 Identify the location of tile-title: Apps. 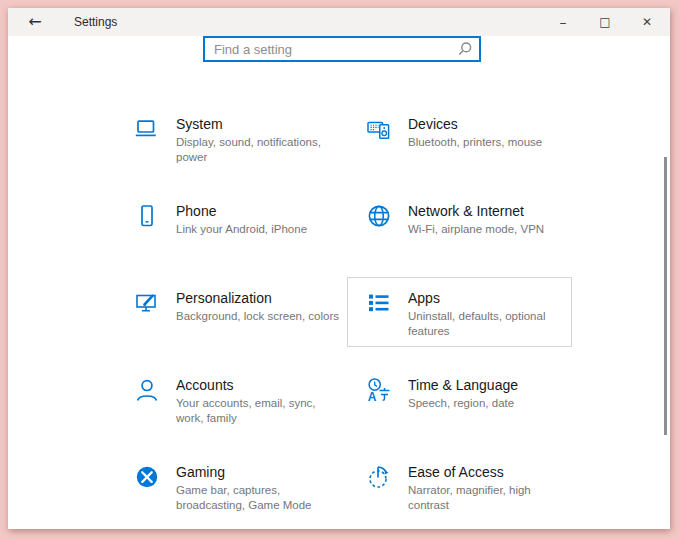
(490, 298).